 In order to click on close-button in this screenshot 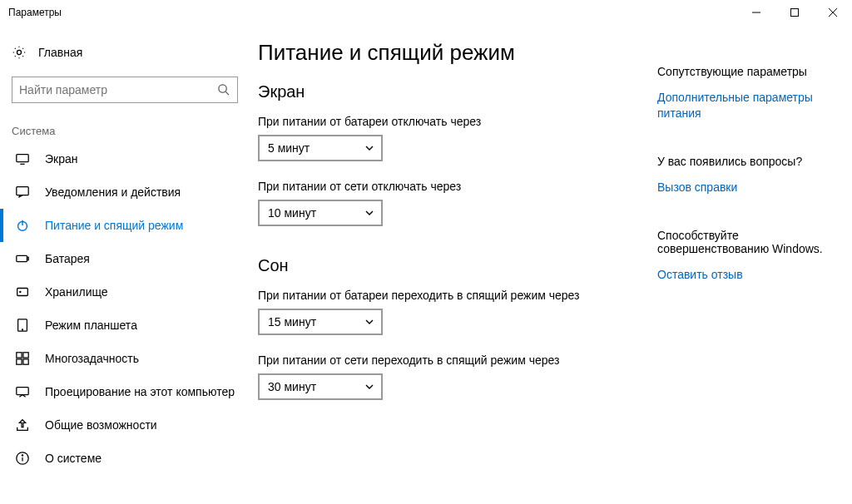, I will do `click(833, 12)`.